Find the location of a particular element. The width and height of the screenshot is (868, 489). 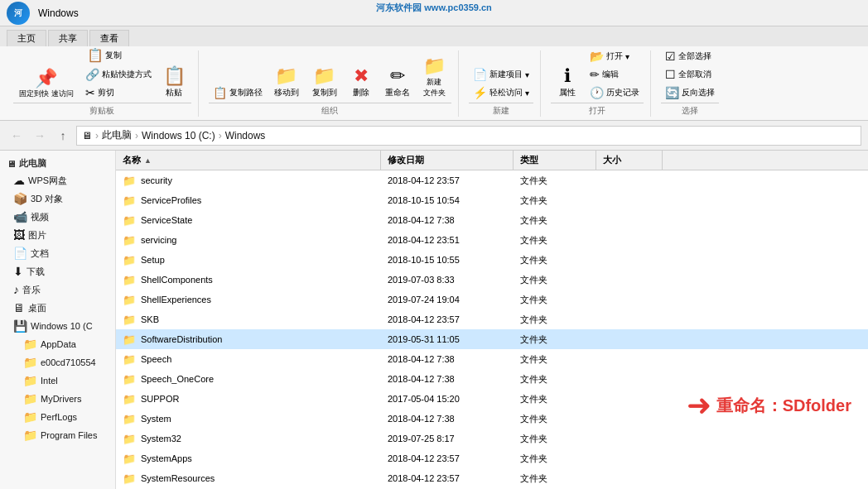

sidebar-item-programfiles: 📁 Program Files is located at coordinates (66, 435).